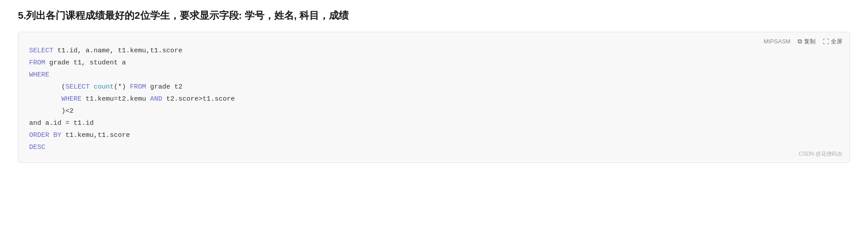 This screenshot has height=225, width=868. I want to click on code-toolbar: MIPSASM ⧉ 复制 ⛶ 全屏, so click(803, 42).